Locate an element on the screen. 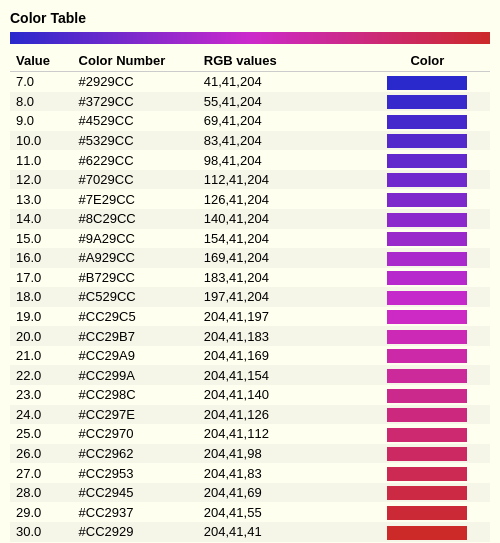 The image size is (500, 543). cell-rgb: 204,41,126 is located at coordinates (282, 415).